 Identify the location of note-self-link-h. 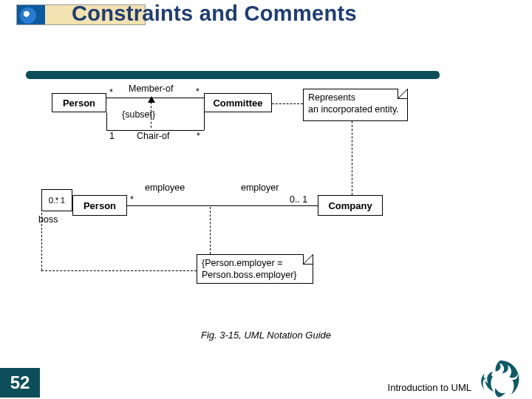
(119, 270).